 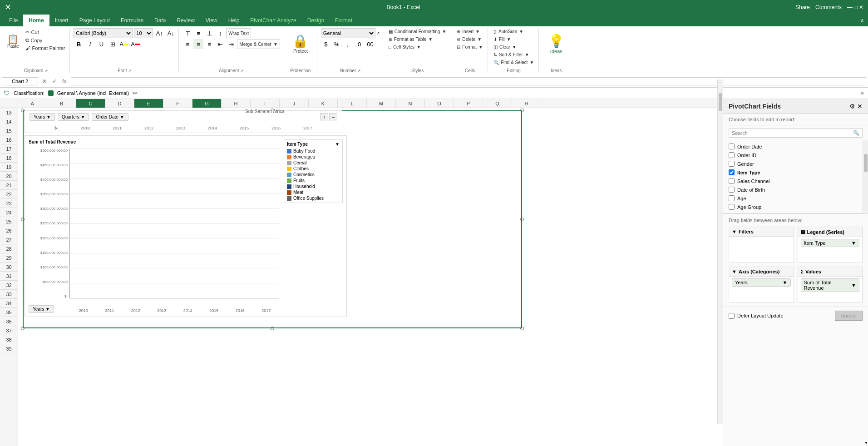 I want to click on row-38: 38, so click(x=9, y=340).